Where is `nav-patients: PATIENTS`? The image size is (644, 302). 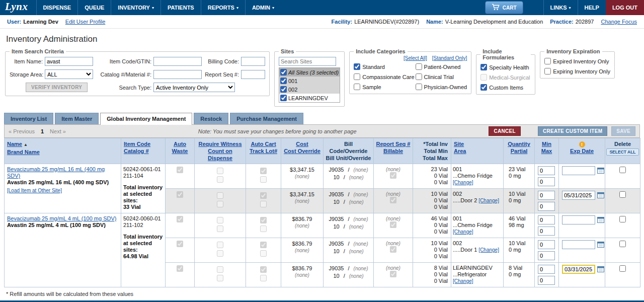 nav-patients: PATIENTS is located at coordinates (181, 8).